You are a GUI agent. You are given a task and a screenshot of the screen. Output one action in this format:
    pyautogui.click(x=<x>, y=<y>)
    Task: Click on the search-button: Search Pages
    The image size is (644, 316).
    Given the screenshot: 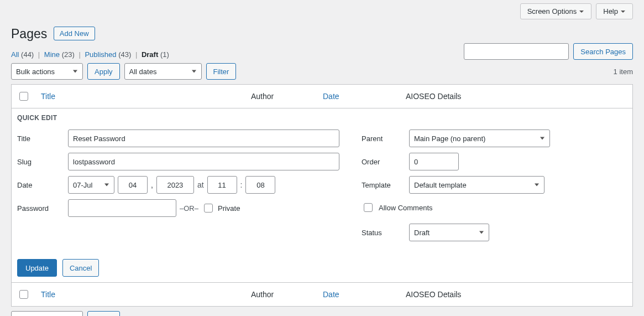 What is the action you would take?
    pyautogui.click(x=603, y=51)
    